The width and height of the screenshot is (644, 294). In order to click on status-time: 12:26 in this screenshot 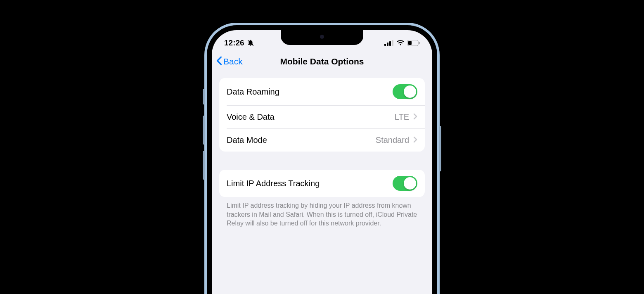, I will do `click(234, 43)`.